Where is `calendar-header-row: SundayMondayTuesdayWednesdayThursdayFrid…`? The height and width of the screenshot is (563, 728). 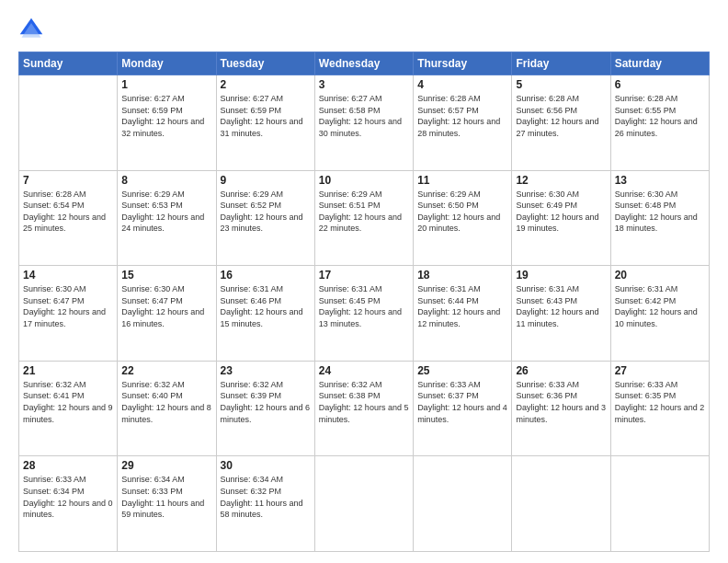 calendar-header-row: SundayMondayTuesdayWednesdayThursdayFrid… is located at coordinates (364, 64).